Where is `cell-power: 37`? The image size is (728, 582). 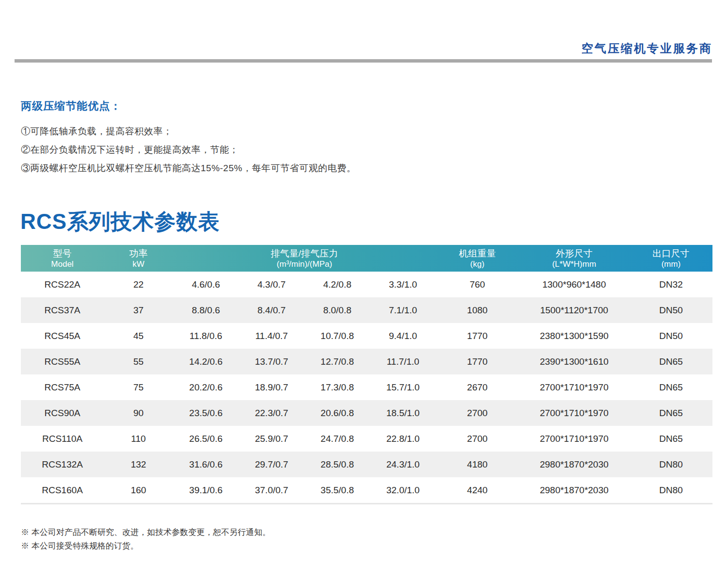
cell-power: 37 is located at coordinates (139, 310).